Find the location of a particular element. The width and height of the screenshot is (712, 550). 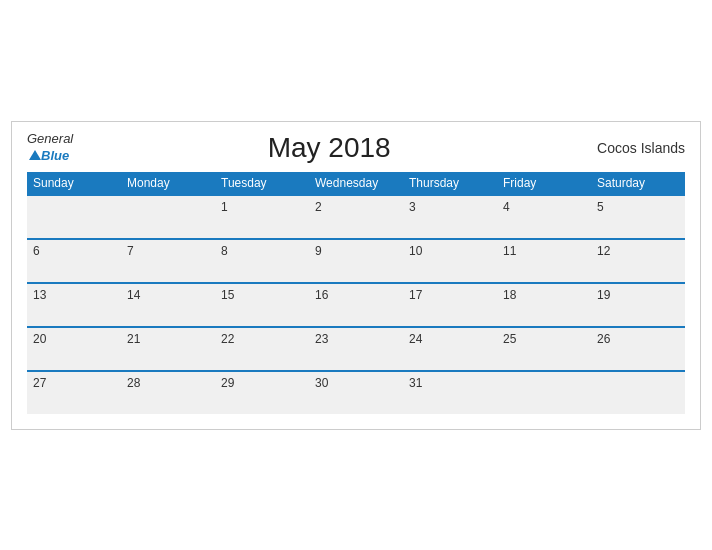

calendar-header-row: SundayMondayTuesdayWednesdayThursdayFrid… is located at coordinates (356, 184).